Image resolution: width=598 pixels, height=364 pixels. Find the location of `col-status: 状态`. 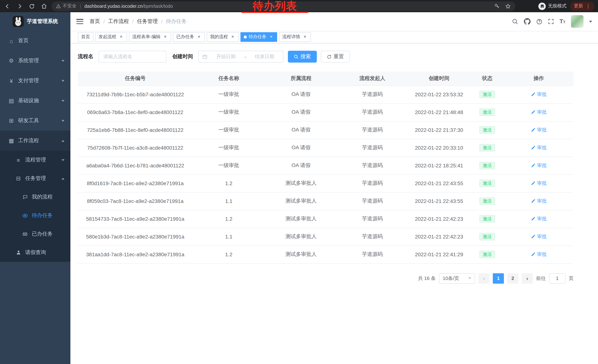

col-status: 状态 is located at coordinates (487, 79).